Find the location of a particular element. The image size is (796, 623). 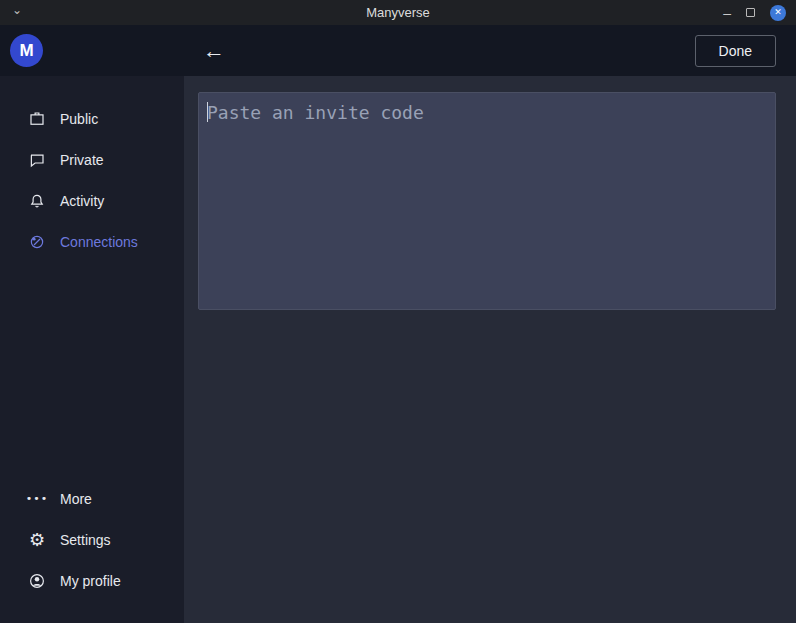

gear-icon: ⚙ is located at coordinates (37, 540).